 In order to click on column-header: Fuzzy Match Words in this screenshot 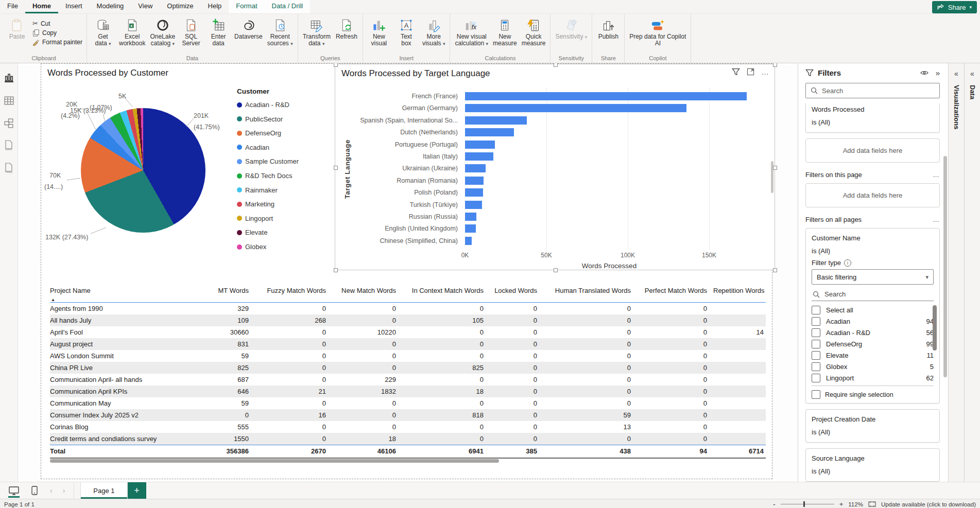, I will do `click(287, 294)`.